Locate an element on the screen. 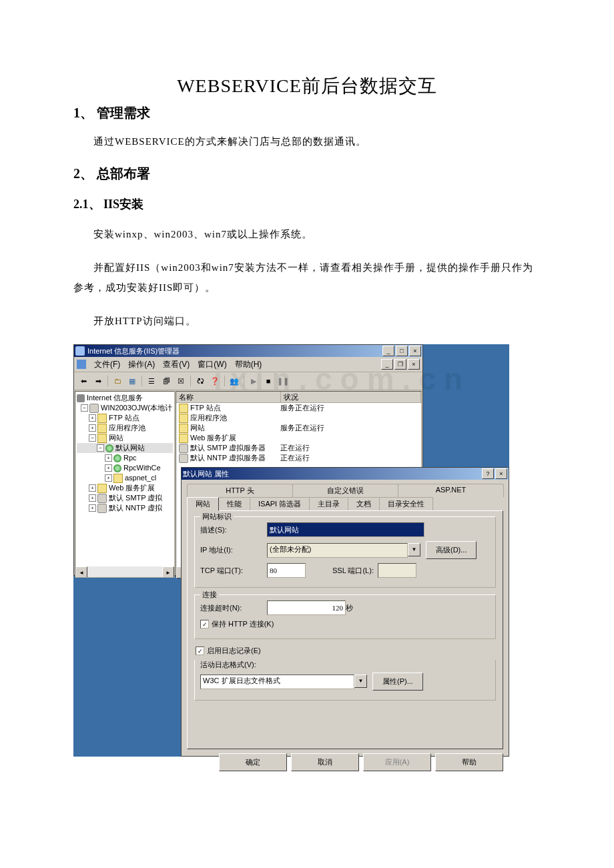  checkbox-keepalive: ✓ 保持 HTTP 连接(K) is located at coordinates (345, 624).